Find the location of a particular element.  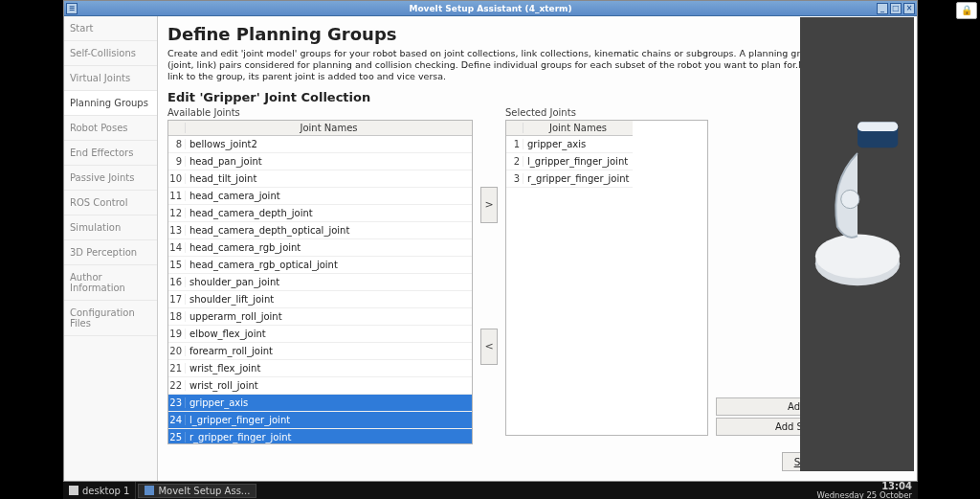

table-row: 11head_camera_joint is located at coordinates (320, 196).